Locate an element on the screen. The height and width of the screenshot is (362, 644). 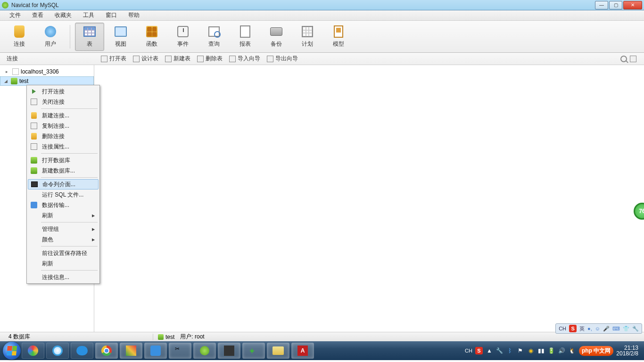
ctx-close-connection: 关闭连接 is located at coordinates (63, 102).